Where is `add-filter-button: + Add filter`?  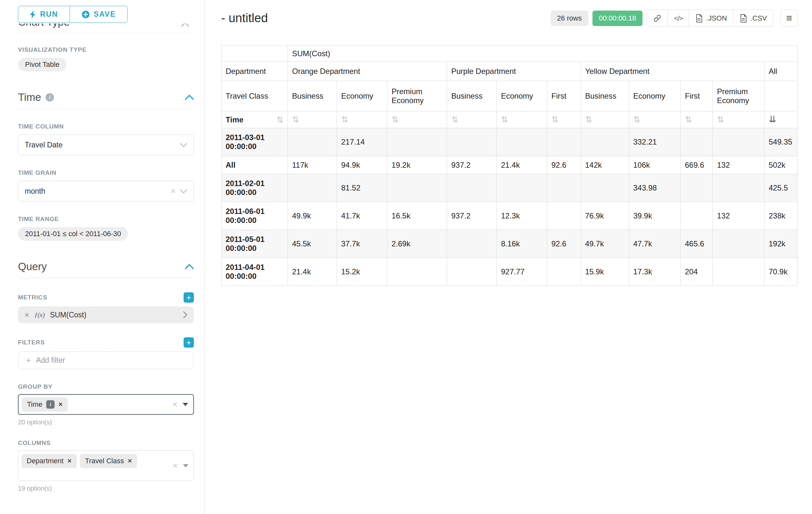
add-filter-button: + Add filter is located at coordinates (106, 360).